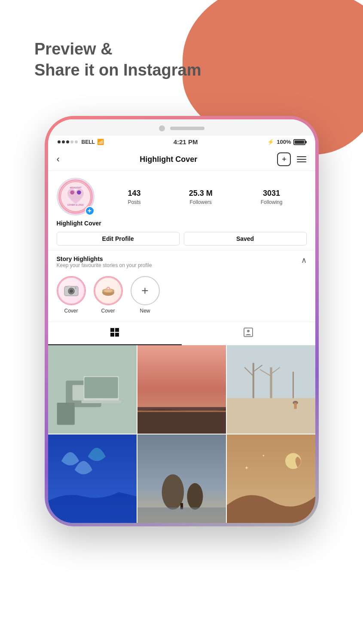  What do you see at coordinates (76, 188) in the screenshot?
I see `svg-text: HIGHLIGHT` at bounding box center [76, 188].